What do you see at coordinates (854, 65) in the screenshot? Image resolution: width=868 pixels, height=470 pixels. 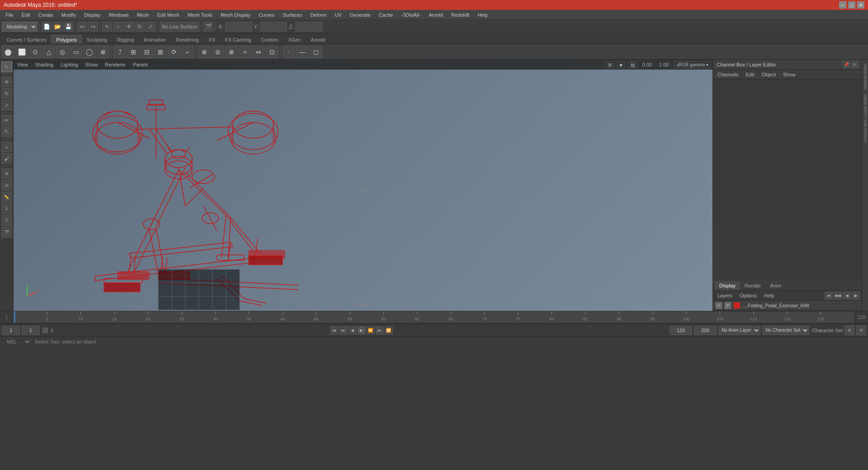 I see `panel-close-btn: ✕` at bounding box center [854, 65].